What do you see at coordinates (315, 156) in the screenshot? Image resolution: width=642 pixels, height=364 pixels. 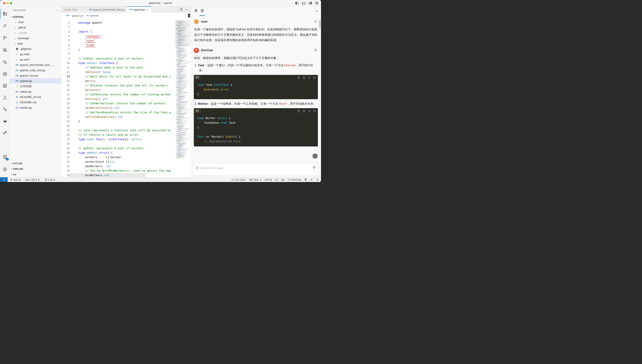 I see `scroll-to-bottom-button: ↓` at bounding box center [315, 156].